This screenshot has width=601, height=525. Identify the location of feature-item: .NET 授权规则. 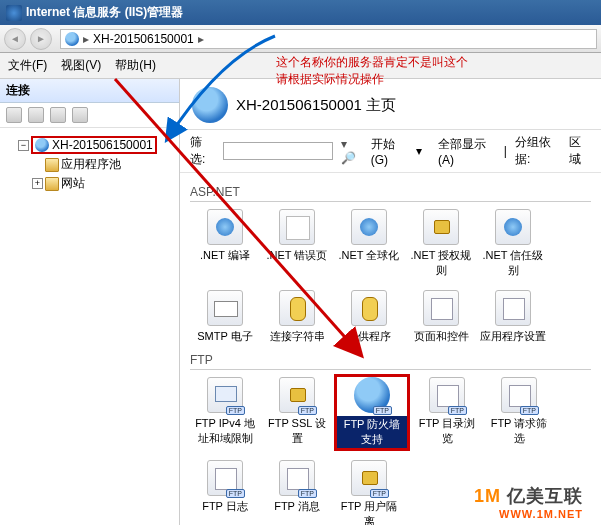
(441, 244).